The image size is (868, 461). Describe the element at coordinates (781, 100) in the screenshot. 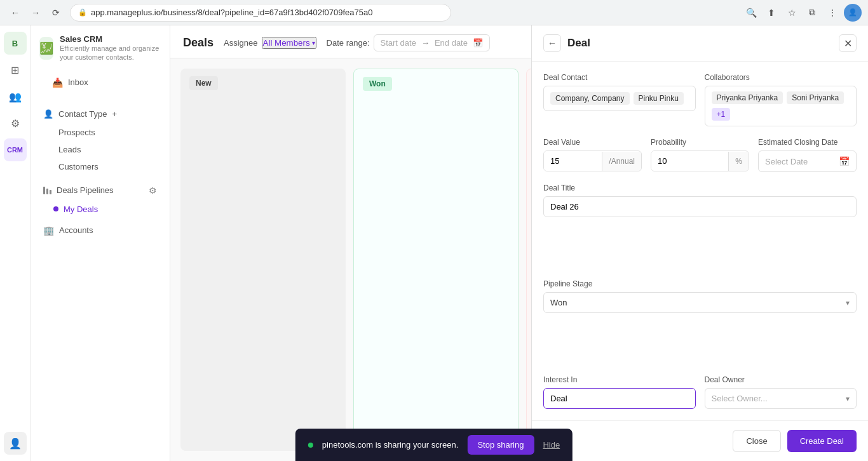

I see `collaborators-group: Collaborators Priyanka Priyanka Soni Pri…` at that location.